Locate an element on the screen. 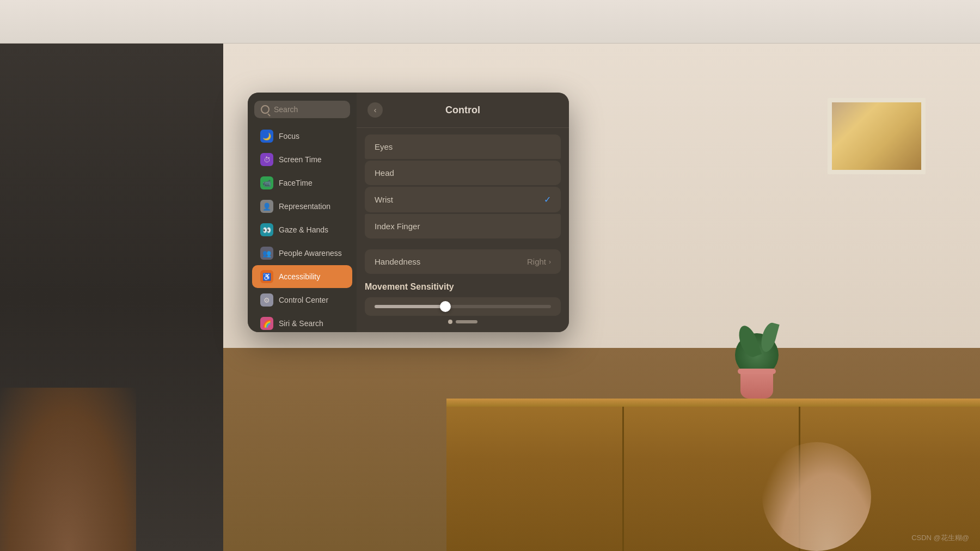 The width and height of the screenshot is (980, 551). sidebar-item-label-focus: Focus is located at coordinates (289, 136).